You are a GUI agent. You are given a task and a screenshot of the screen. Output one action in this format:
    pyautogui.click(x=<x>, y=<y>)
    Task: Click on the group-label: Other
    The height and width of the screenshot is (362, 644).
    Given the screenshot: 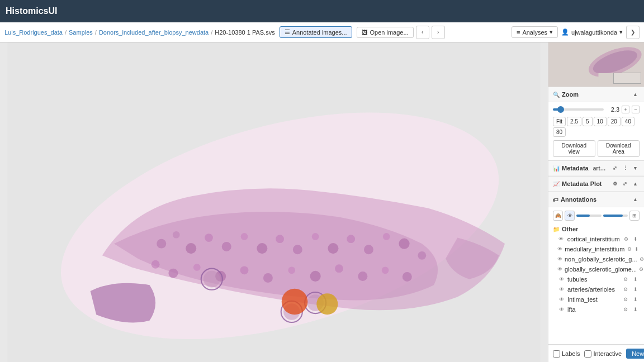 What is the action you would take?
    pyautogui.click(x=570, y=229)
    